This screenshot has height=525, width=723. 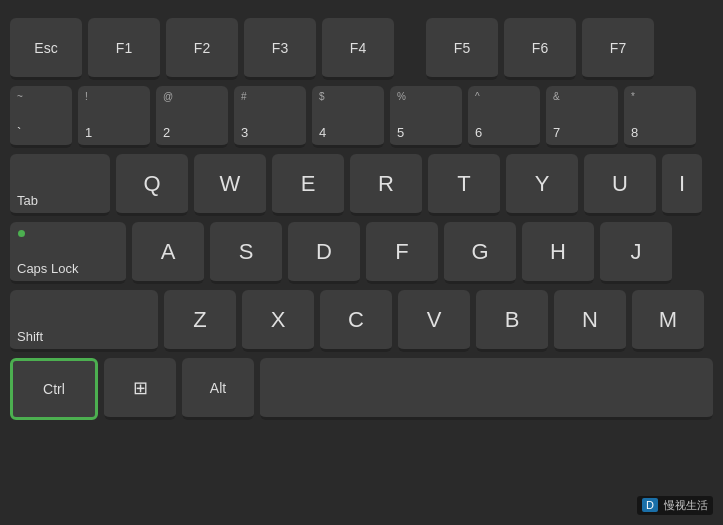 I want to click on tilde-primary: `, so click(x=19, y=132).